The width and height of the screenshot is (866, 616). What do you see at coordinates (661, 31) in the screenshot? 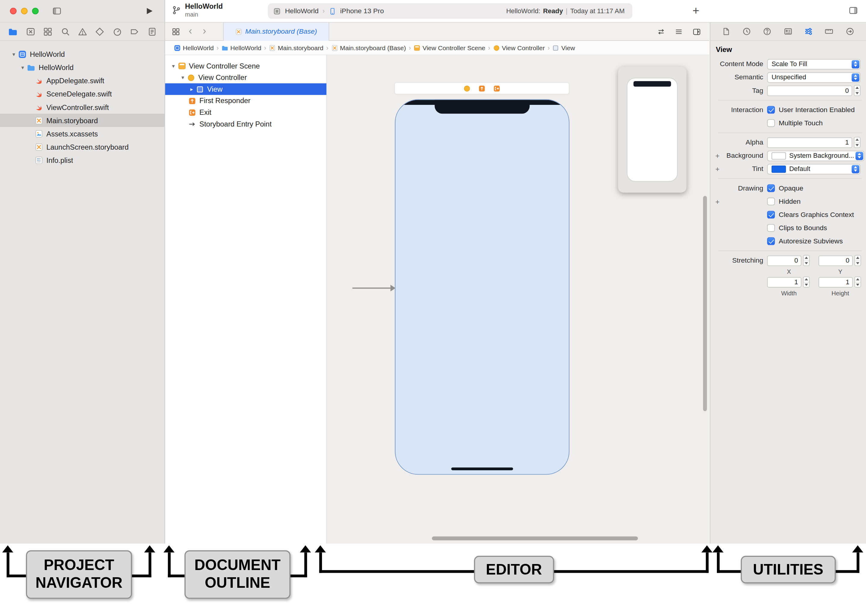
I see `code-review-icon` at bounding box center [661, 31].